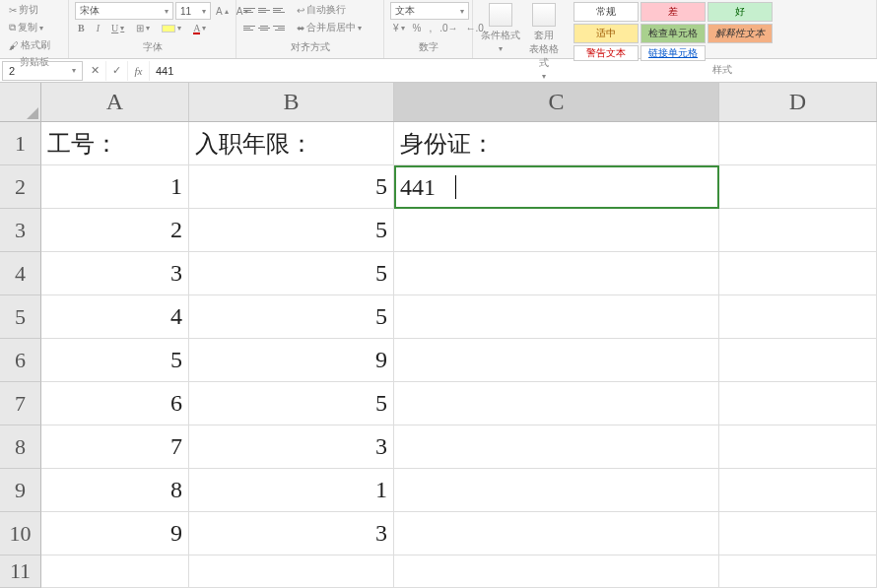  What do you see at coordinates (21, 571) in the screenshot?
I see `row-header-11: 11` at bounding box center [21, 571].